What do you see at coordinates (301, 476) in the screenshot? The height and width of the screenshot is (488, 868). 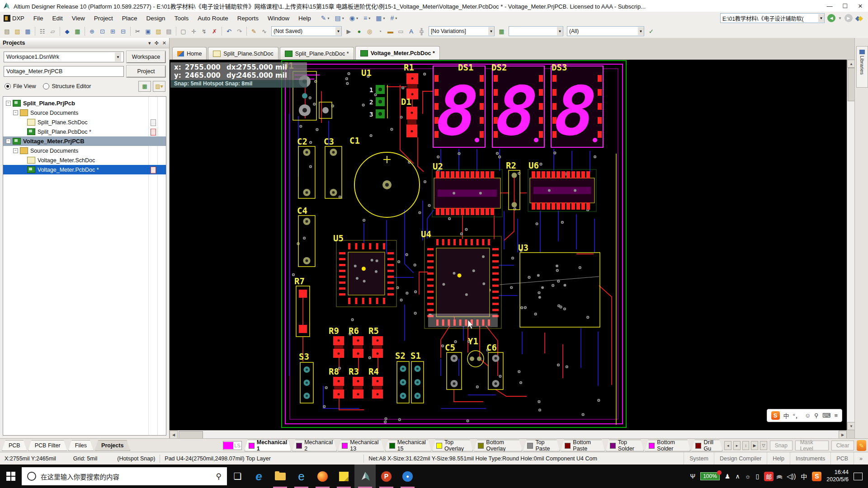 I see `ie-icon: e` at bounding box center [301, 476].